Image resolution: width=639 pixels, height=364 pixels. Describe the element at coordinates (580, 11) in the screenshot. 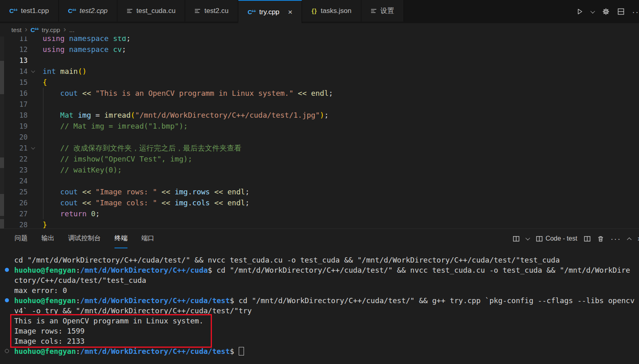

I see `run-button` at that location.